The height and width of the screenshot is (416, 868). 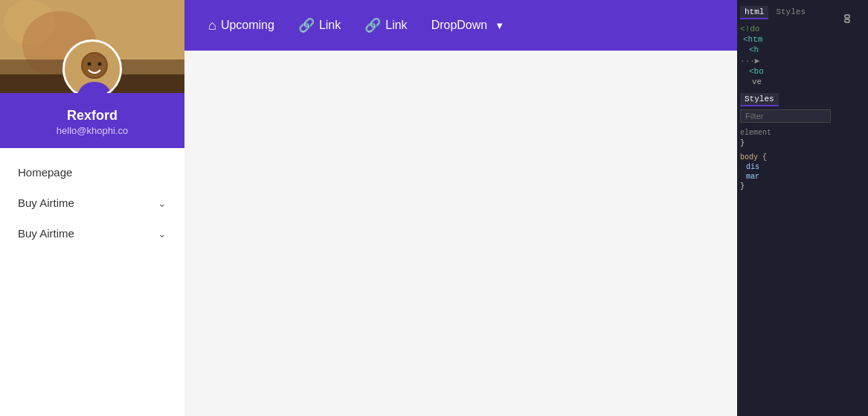 I want to click on devtools-line-4: ···▶, so click(x=785, y=61).